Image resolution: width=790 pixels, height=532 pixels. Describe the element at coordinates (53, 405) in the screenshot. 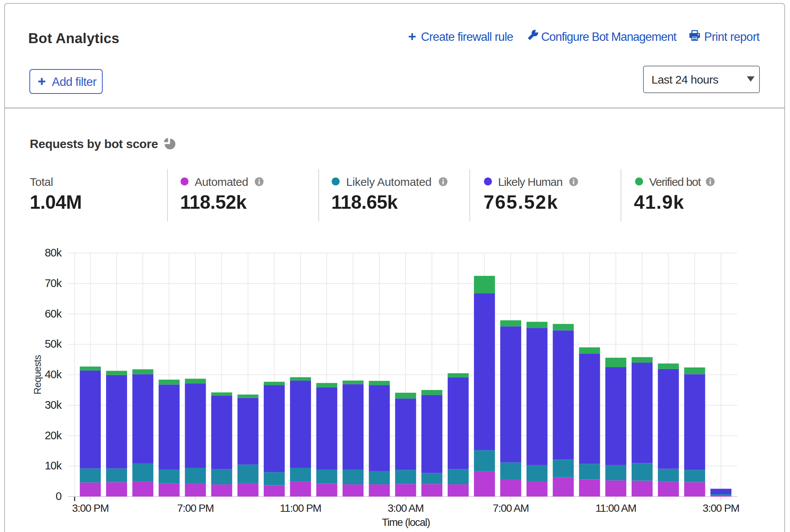

I see `svg-text: 30k` at that location.